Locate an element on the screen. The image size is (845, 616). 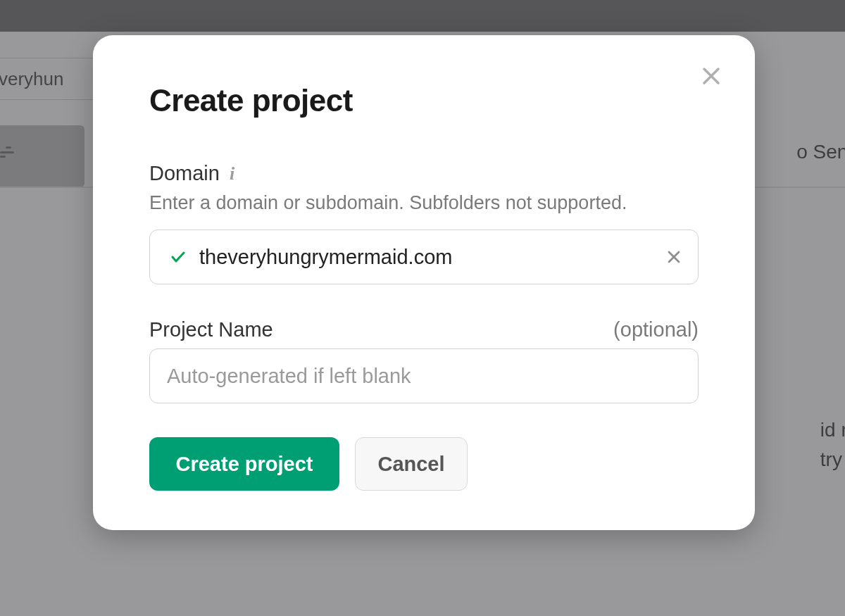
domain-hint: Enter a domain or subdomain. Subfolders … is located at coordinates (424, 203).